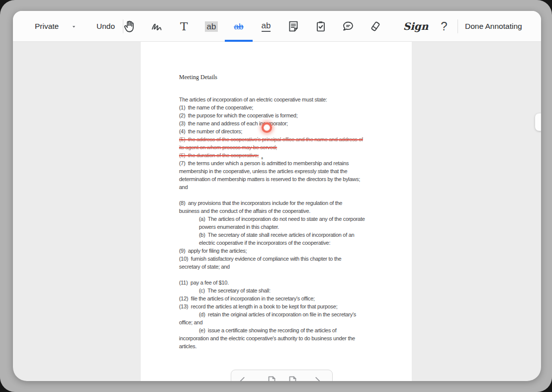  Describe the element at coordinates (184, 27) in the screenshot. I see `text-icon: T` at that location.